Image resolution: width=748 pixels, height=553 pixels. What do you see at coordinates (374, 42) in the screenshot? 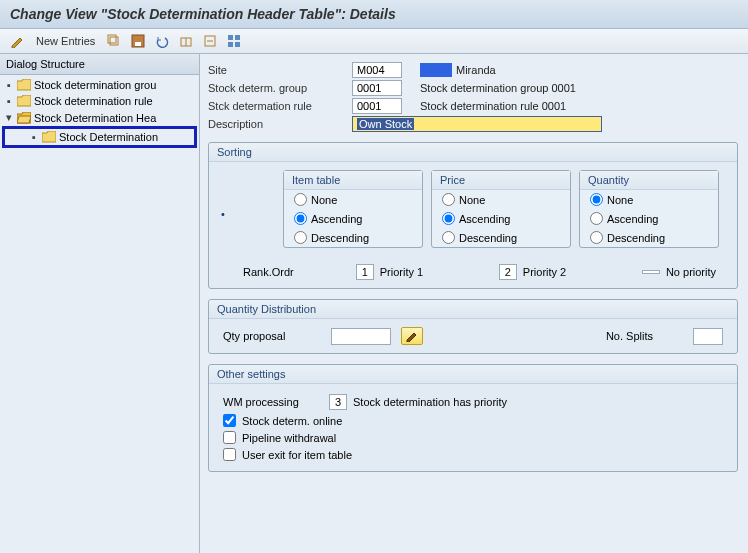
I see `toolbar: New Entries` at bounding box center [374, 42].